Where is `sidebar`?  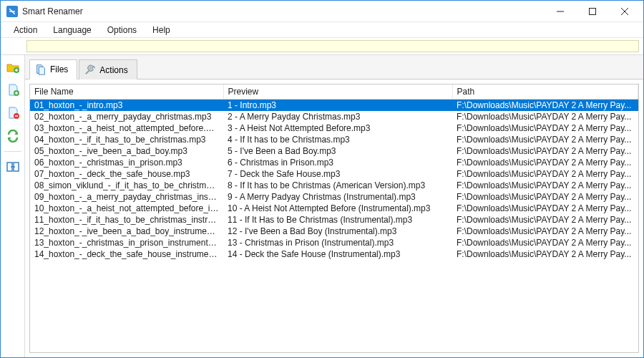
sidebar is located at coordinates (13, 206).